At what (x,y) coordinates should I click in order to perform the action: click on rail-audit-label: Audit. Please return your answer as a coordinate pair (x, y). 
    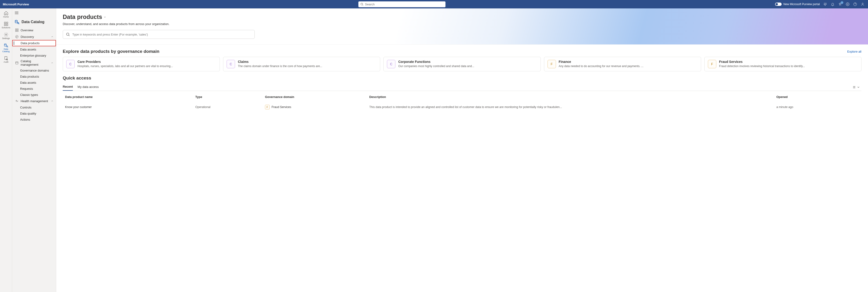
    Looking at the image, I should click on (6, 62).